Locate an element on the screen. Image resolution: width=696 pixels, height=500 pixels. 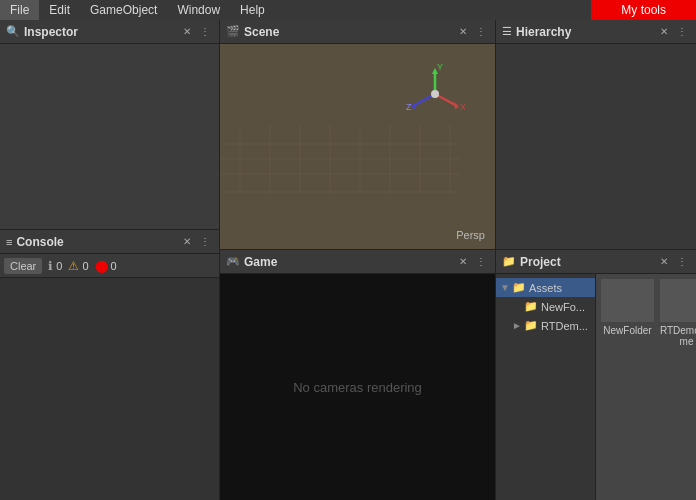
tree-arrow-2: ► is located at coordinates (518, 326).